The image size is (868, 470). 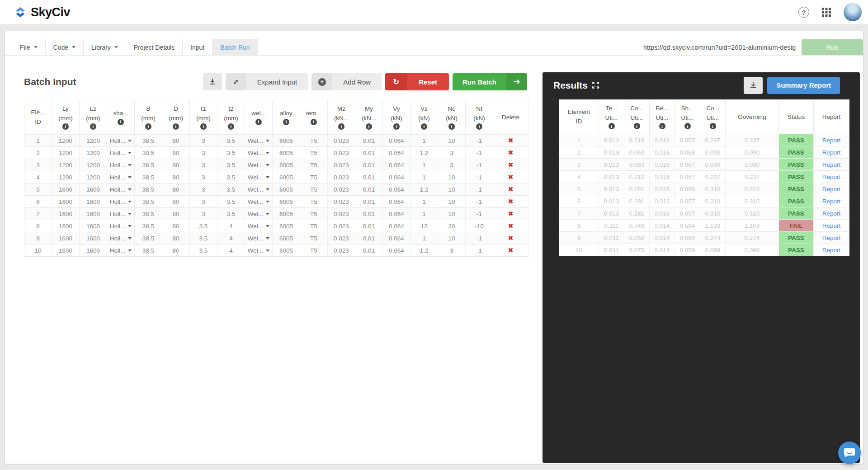 What do you see at coordinates (314, 177) in the screenshot?
I see `cell-temper: T5` at bounding box center [314, 177].